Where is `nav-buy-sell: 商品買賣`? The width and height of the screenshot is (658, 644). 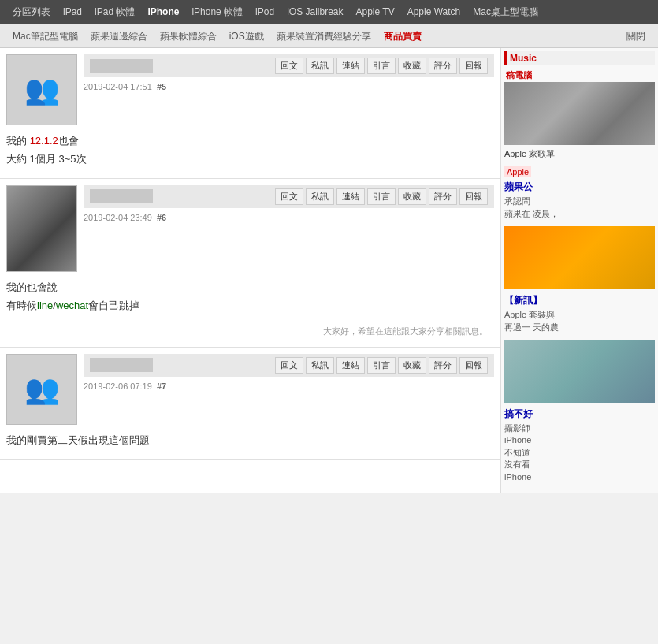 nav-buy-sell: 商品買賣 is located at coordinates (403, 36).